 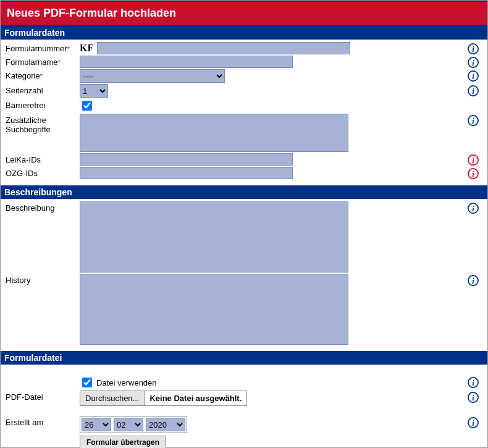 What do you see at coordinates (43, 61) in the screenshot?
I see `label-formname: Formularname*` at bounding box center [43, 61].